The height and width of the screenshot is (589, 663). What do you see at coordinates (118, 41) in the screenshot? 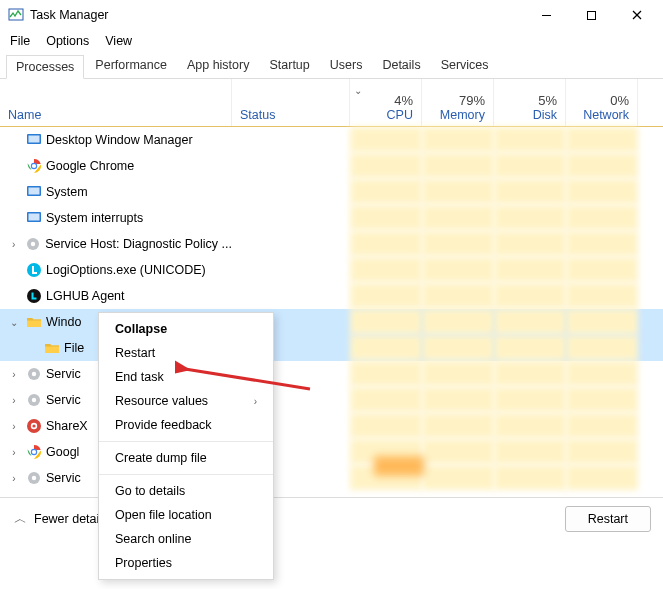
I see `menu-view: View` at bounding box center [118, 41].